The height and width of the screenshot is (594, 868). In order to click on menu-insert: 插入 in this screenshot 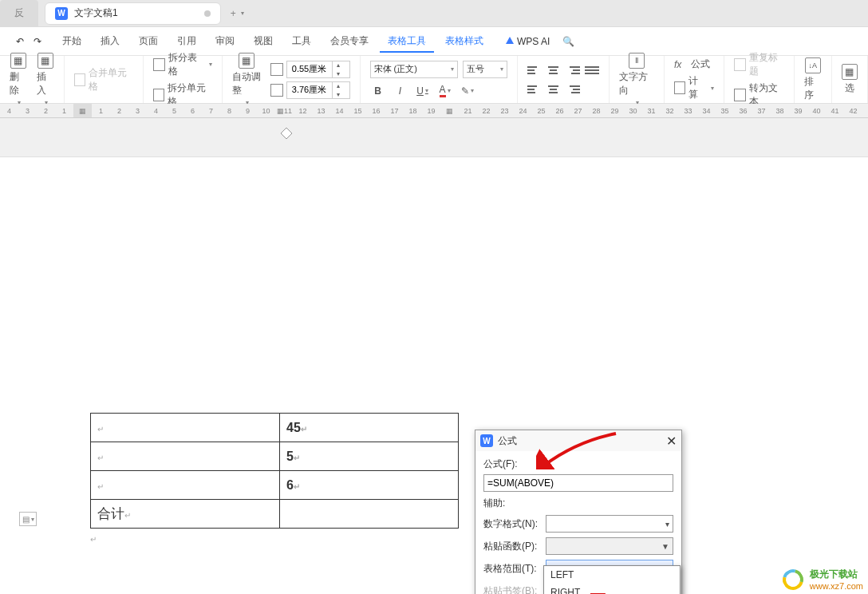, I will do `click(110, 42)`.